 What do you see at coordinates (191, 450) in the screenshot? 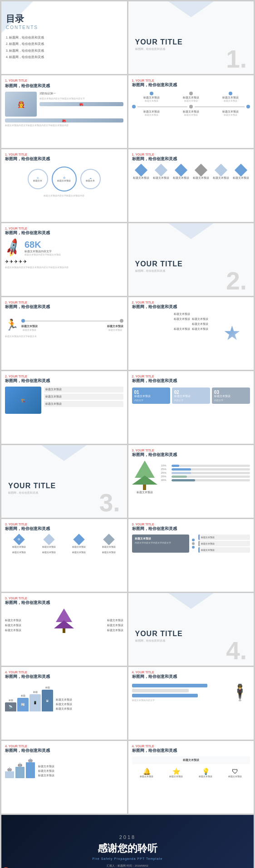
I see `slide14-label: 3. YOUR TITLE` at bounding box center [191, 450].